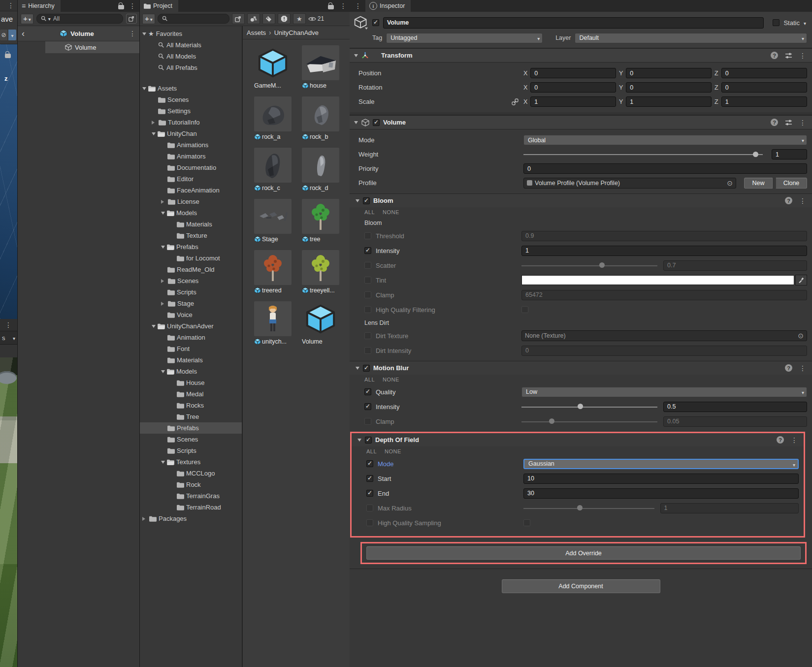 Image resolution: width=812 pixels, height=667 pixels. I want to click on weight-slider, so click(643, 155).